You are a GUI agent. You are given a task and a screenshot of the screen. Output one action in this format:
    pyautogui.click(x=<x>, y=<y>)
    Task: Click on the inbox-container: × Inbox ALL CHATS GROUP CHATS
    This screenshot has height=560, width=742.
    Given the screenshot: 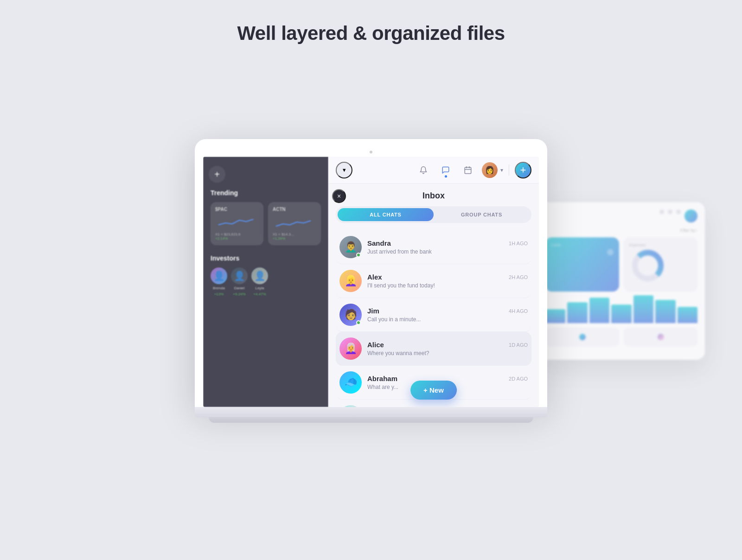 What is the action you would take?
    pyautogui.click(x=434, y=295)
    